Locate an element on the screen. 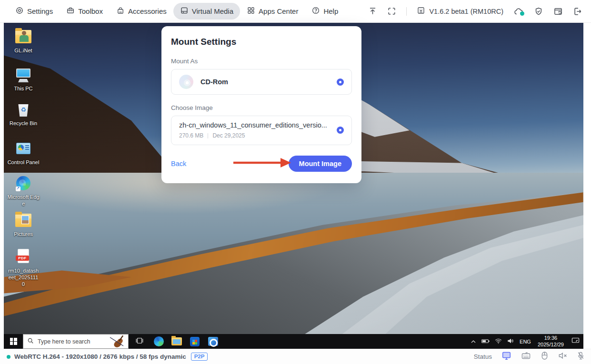 The image size is (591, 364). image-file-date: Dec 29,2025 is located at coordinates (229, 136).